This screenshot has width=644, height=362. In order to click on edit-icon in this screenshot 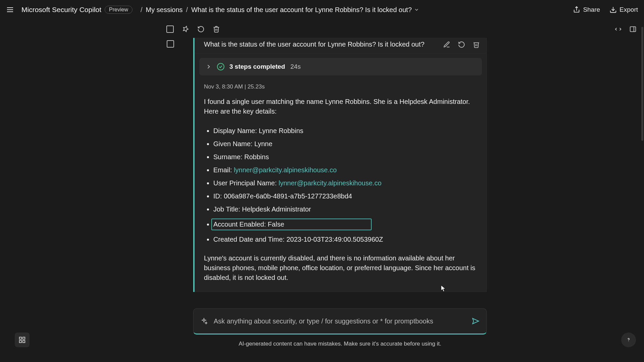, I will do `click(447, 45)`.